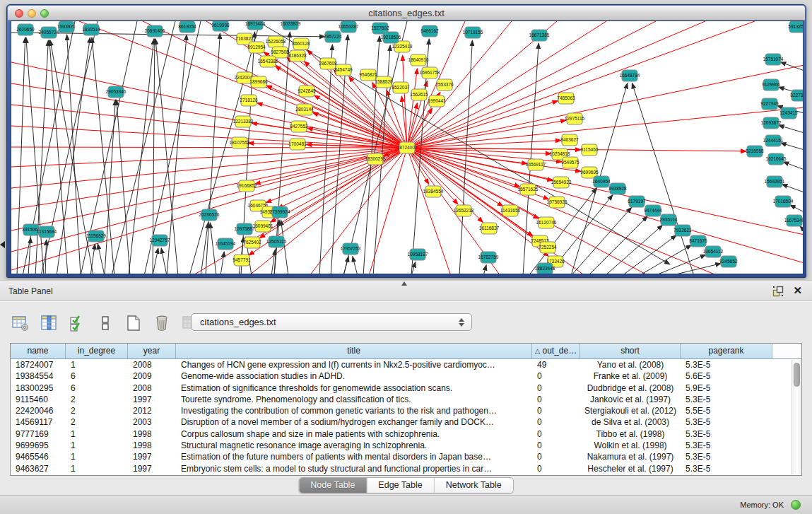 This screenshot has height=514, width=812. I want to click on table-row: 1872400712008Changes of HCN gene express…, so click(406, 365).